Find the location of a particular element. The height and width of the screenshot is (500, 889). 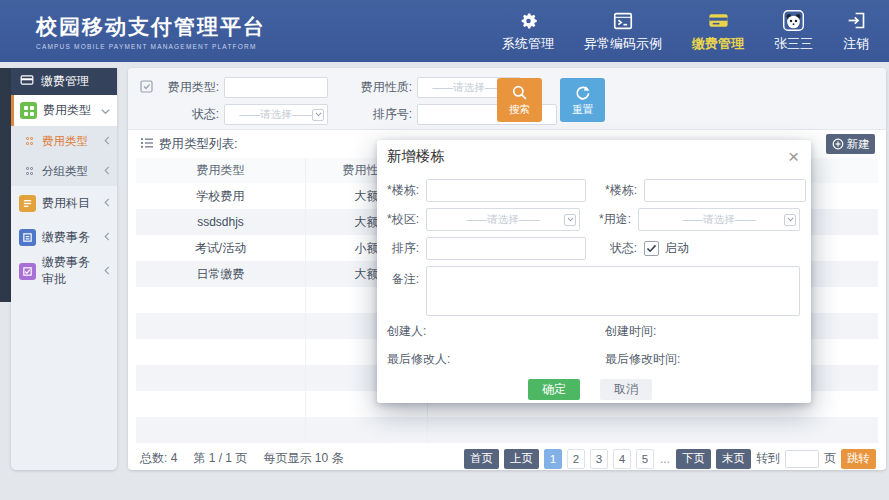

sidebar-header: 缴费管理 is located at coordinates (64, 82).